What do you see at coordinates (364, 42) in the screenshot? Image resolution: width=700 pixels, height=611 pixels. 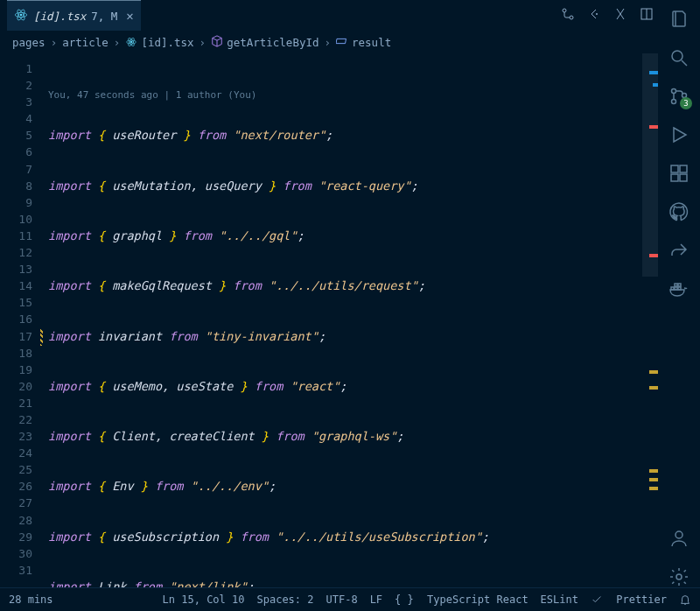 I see `breadcrumb-item: result` at bounding box center [364, 42].